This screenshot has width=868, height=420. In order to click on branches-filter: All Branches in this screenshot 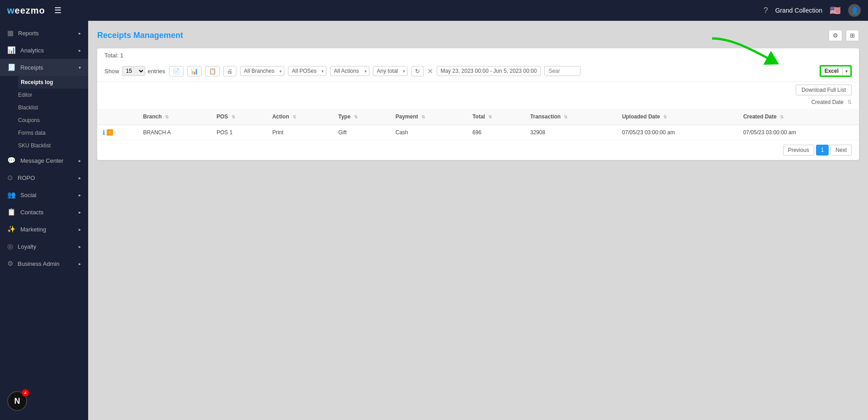, I will do `click(262, 71)`.